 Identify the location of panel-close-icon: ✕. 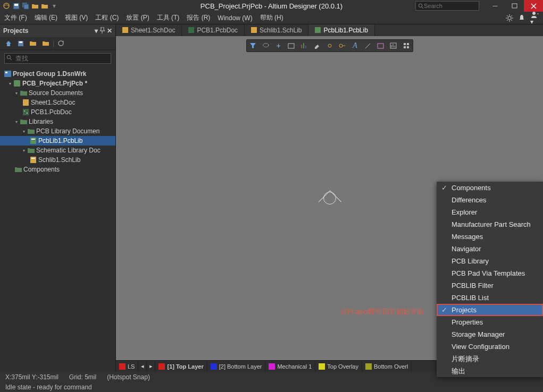
(110, 31).